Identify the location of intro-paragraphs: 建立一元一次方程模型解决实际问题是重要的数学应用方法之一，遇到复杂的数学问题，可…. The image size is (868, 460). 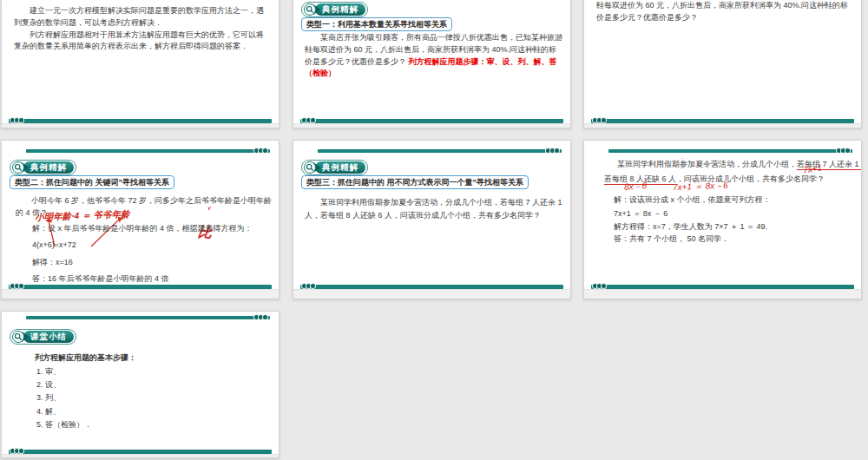
(142, 30).